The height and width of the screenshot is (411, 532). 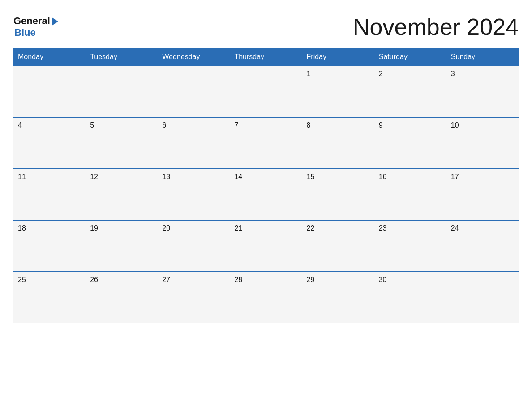 I want to click on day-cell: 16, so click(x=410, y=194).